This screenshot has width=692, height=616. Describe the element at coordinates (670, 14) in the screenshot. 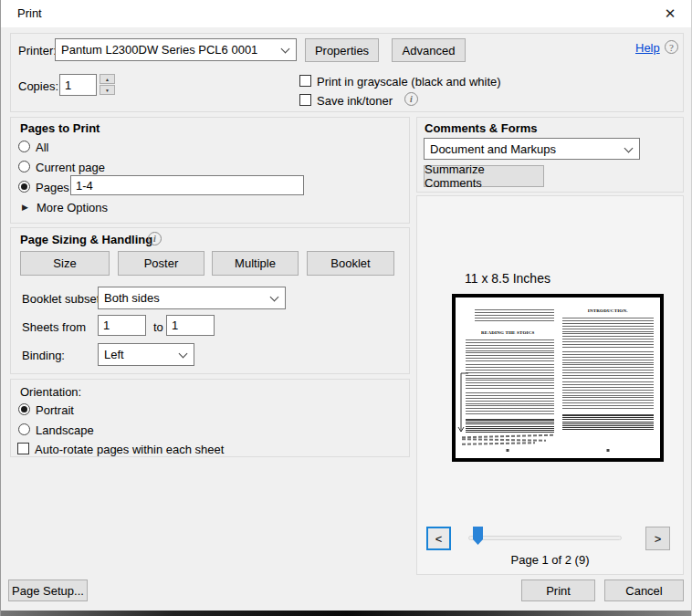

I see `close-icon: ✕` at that location.